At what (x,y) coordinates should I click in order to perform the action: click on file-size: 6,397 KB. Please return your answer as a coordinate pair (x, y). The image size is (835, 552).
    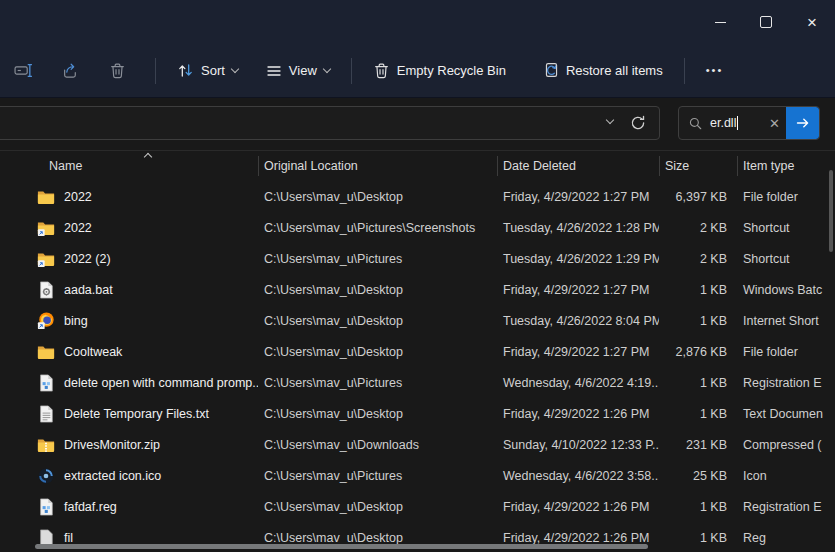
    Looking at the image, I should click on (698, 197).